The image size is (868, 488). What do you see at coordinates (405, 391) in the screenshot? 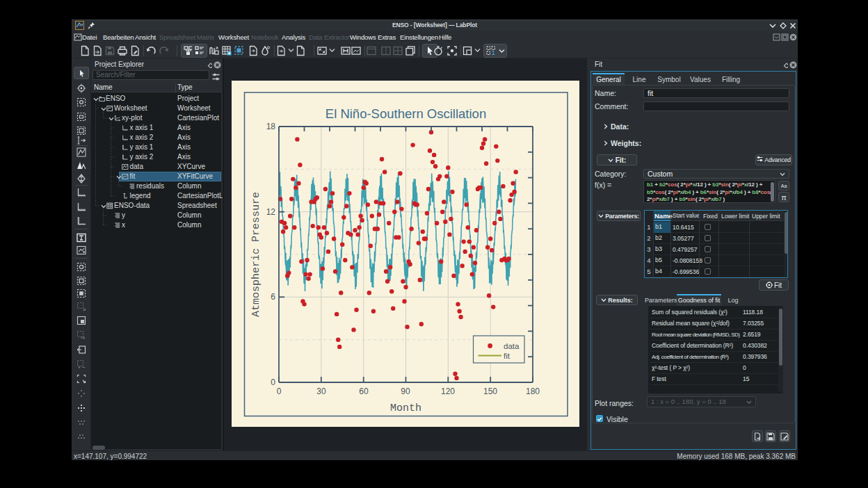
I see `svg-text: 90` at bounding box center [405, 391].